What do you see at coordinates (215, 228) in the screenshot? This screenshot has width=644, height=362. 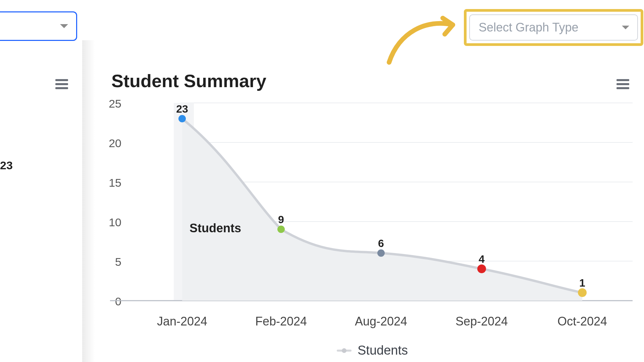 I see `series-inline-label: Students` at bounding box center [215, 228].